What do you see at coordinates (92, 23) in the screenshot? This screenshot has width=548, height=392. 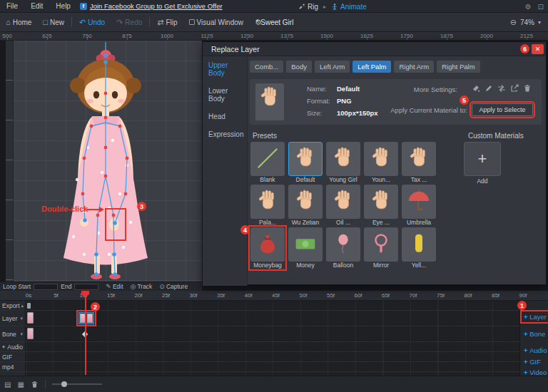 I see `undo-button: ↶Undo` at bounding box center [92, 23].